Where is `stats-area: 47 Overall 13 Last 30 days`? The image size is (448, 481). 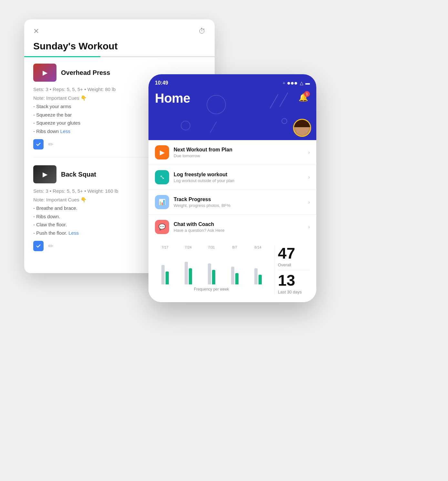
stats-area: 47 Overall 13 Last 30 days is located at coordinates (292, 270).